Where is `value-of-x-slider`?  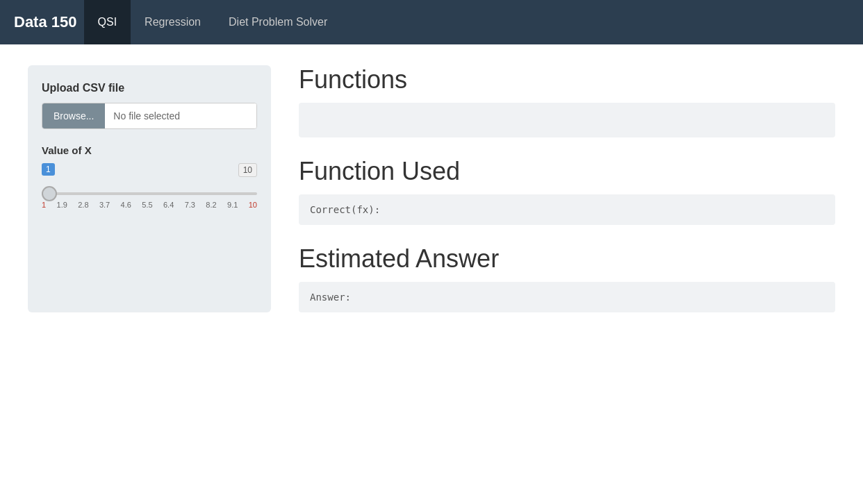
value-of-x-slider is located at coordinates (149, 194).